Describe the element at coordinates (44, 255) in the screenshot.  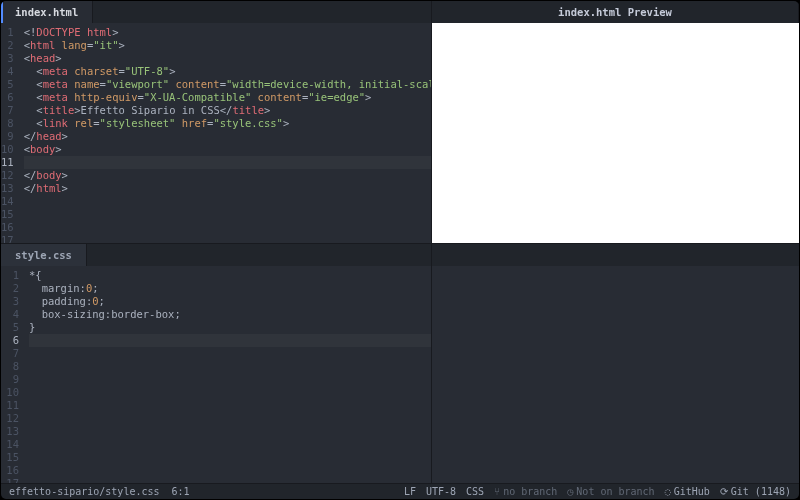
I see `tab-style-css: style.css` at that location.